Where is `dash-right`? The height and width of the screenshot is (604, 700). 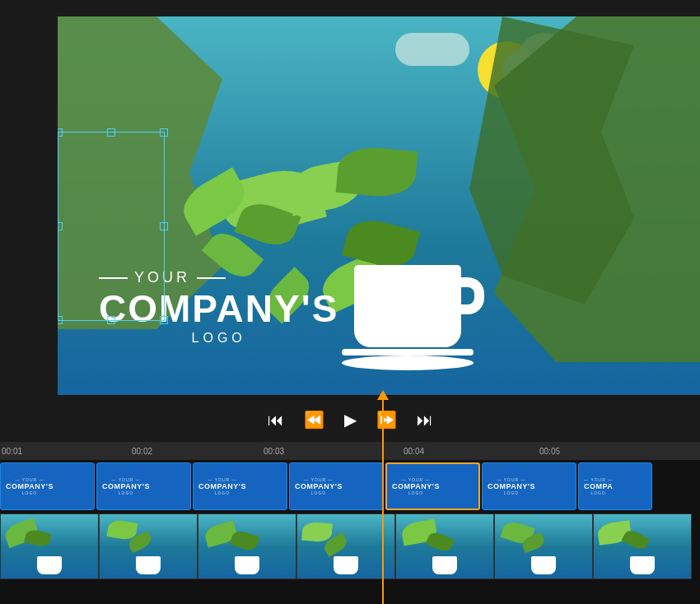
dash-right is located at coordinates (211, 278).